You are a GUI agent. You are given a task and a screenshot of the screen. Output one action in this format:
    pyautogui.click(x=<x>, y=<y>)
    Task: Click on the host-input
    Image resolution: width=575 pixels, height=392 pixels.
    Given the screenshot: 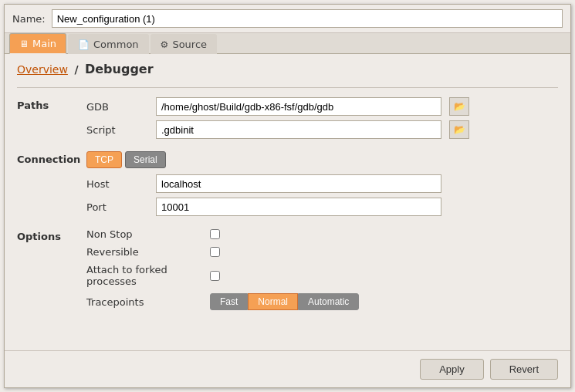 What is the action you would take?
    pyautogui.click(x=299, y=184)
    